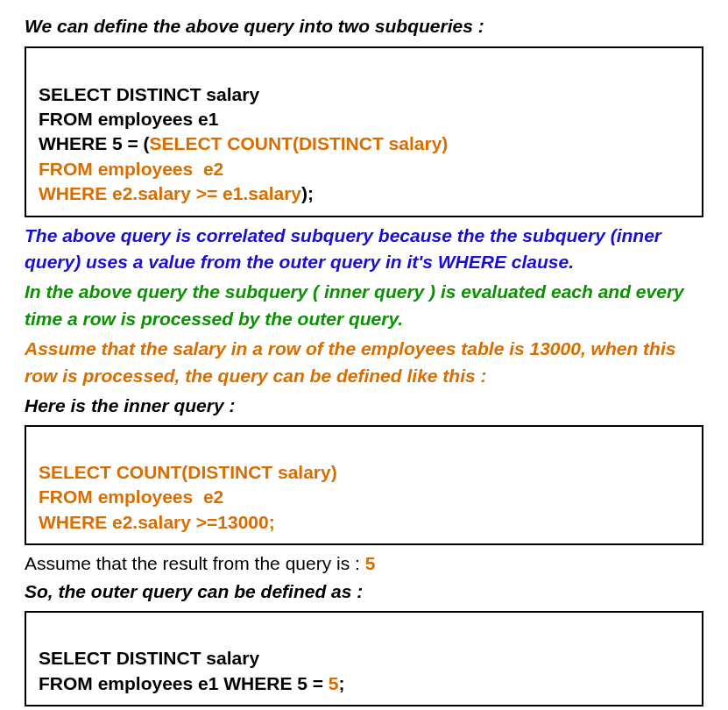 The width and height of the screenshot is (728, 710). Describe the element at coordinates (364, 363) in the screenshot. I see `assume-note: Assume that the salary in a row of the e…` at that location.